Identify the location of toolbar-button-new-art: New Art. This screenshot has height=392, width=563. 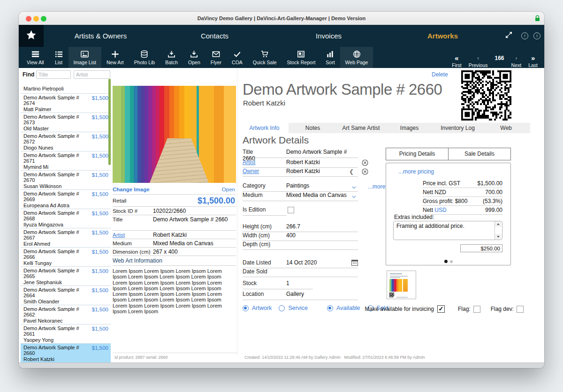
(115, 57).